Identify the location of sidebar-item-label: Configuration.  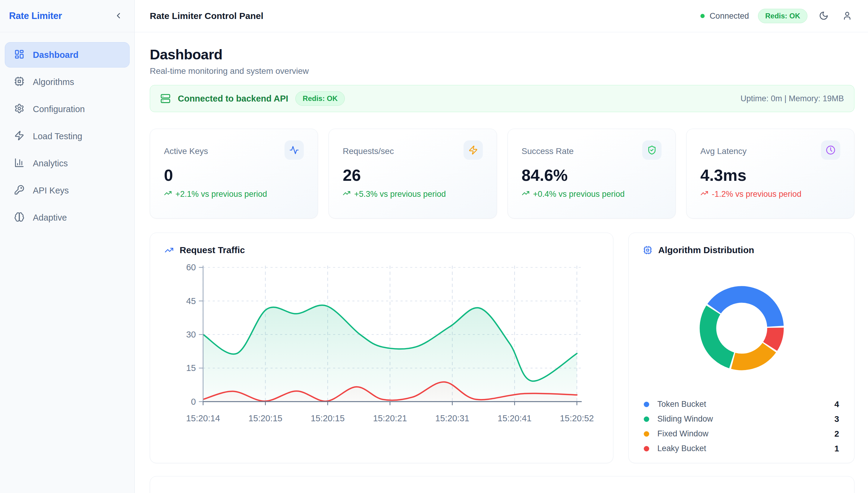
(59, 109).